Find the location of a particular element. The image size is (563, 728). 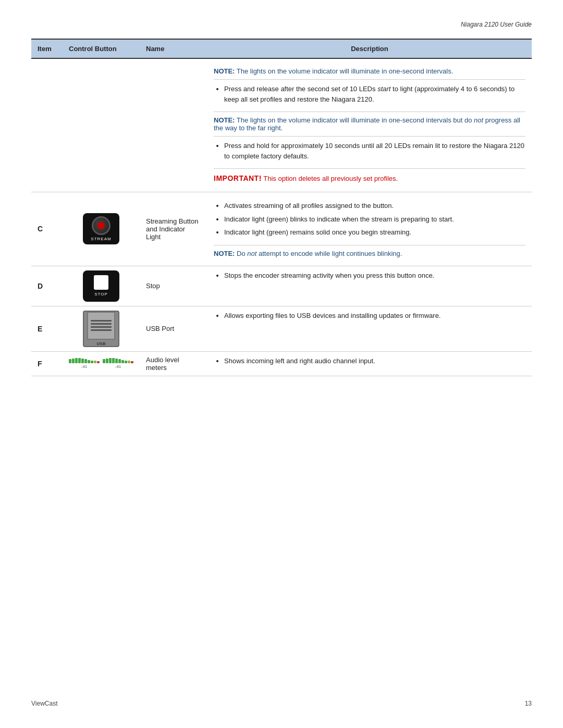

stream-label: STREAM is located at coordinates (101, 239).